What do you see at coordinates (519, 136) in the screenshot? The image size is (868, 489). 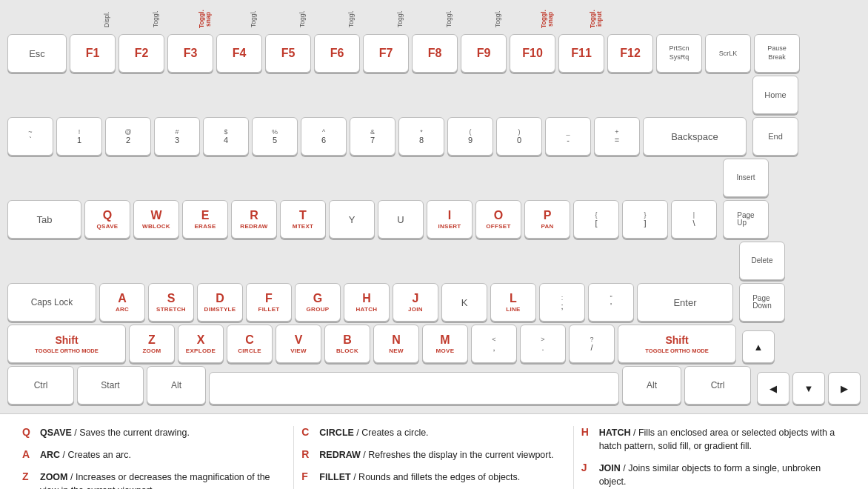 I see `key-0: ) 0` at bounding box center [519, 136].